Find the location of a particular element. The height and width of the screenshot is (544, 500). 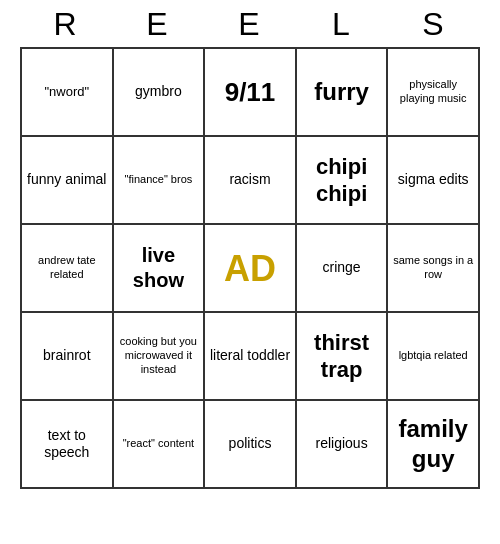

cell-r5c5: family guy is located at coordinates (434, 445).